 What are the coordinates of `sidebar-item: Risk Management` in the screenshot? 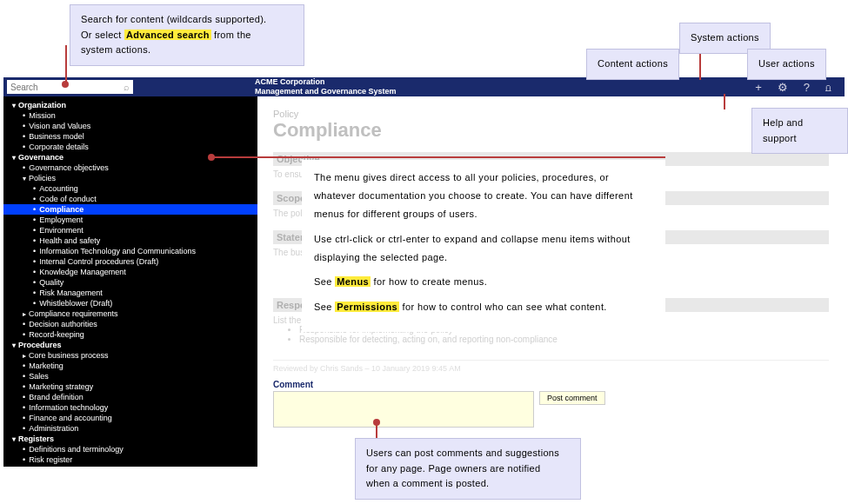 It's located at (130, 293).